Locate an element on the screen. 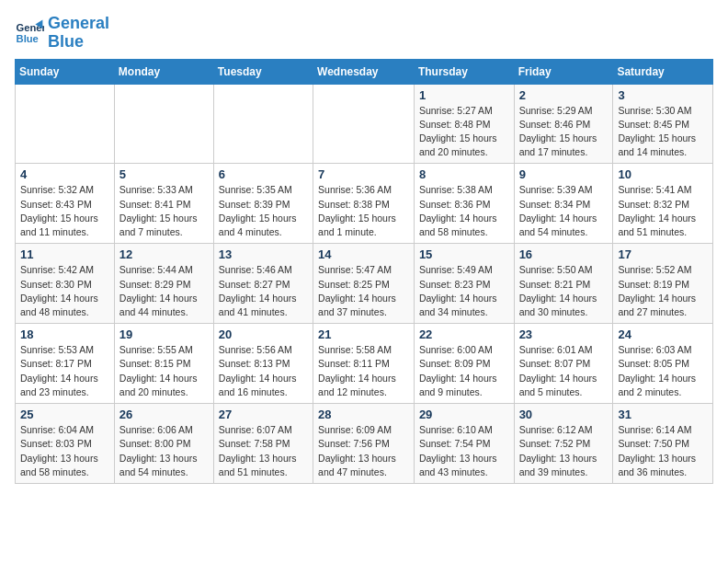 The height and width of the screenshot is (563, 728). day-number: 11 is located at coordinates (64, 254).